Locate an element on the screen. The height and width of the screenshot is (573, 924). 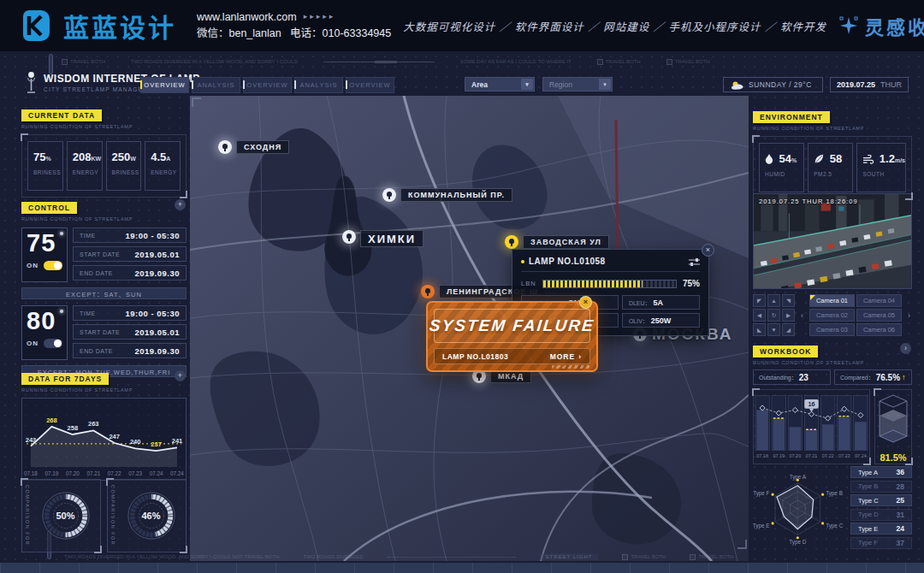
deco-footer-strip: TWO ROADS DIVERGED IN A YELLOW WOOD, AND… is located at coordinates (486, 557).